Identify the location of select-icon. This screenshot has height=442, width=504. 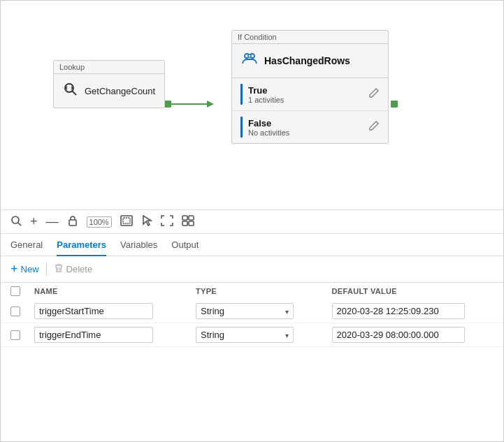
(147, 222).